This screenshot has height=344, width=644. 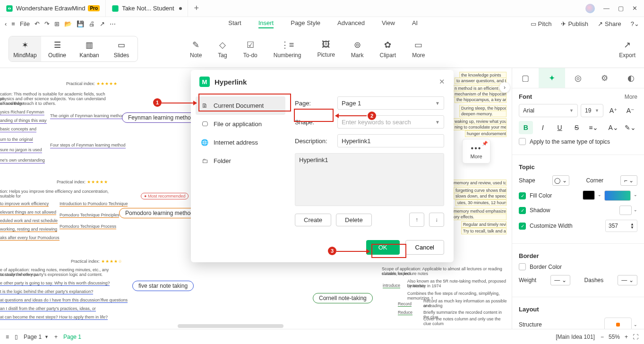 What do you see at coordinates (357, 49) in the screenshot?
I see `ribbon-mark: ⊚Mark` at bounding box center [357, 49].